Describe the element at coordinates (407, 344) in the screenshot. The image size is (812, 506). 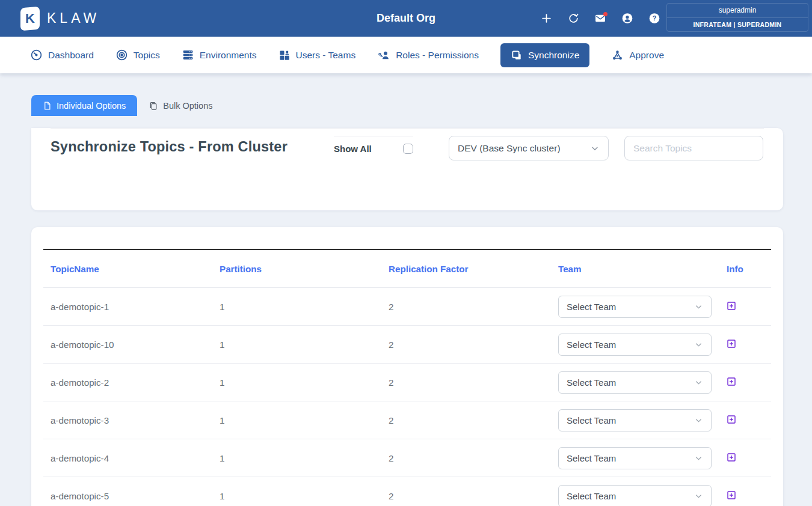
I see `table-row: a-demotopic-10 1 2 Select Team` at that location.